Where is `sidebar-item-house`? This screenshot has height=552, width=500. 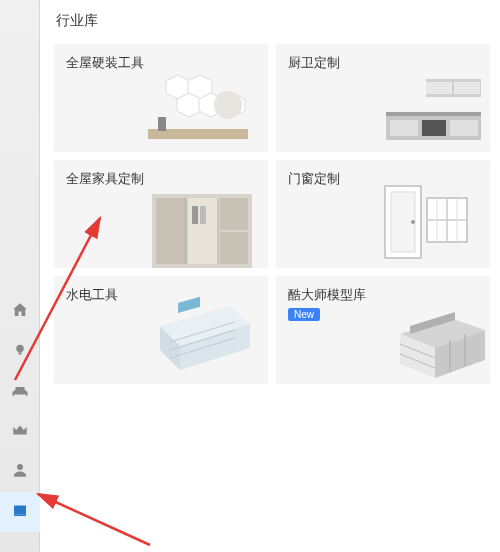 sidebar-item-house is located at coordinates (20, 312).